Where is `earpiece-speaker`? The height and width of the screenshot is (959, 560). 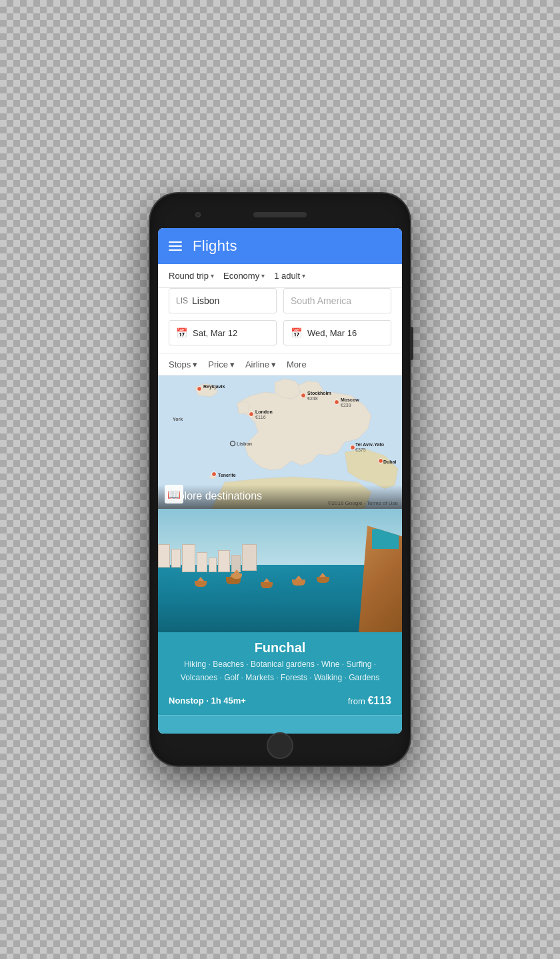 earpiece-speaker is located at coordinates (280, 215).